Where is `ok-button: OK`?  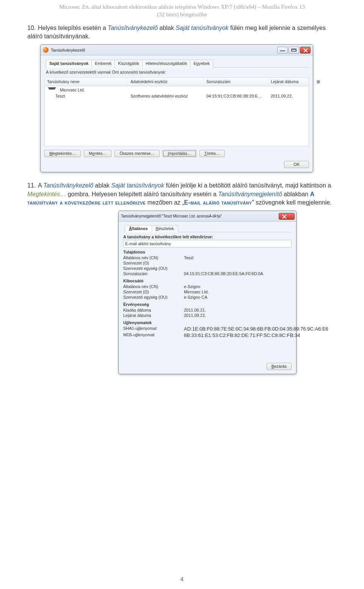 ok-button: OK is located at coordinates (297, 165).